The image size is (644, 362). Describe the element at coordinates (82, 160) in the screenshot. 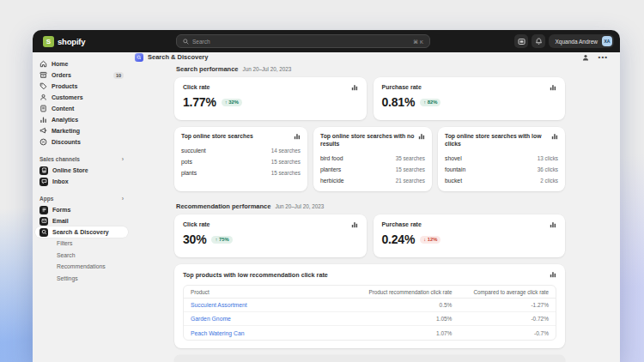

I see `sidebar-section-sales-channels: Sales channels ›` at that location.